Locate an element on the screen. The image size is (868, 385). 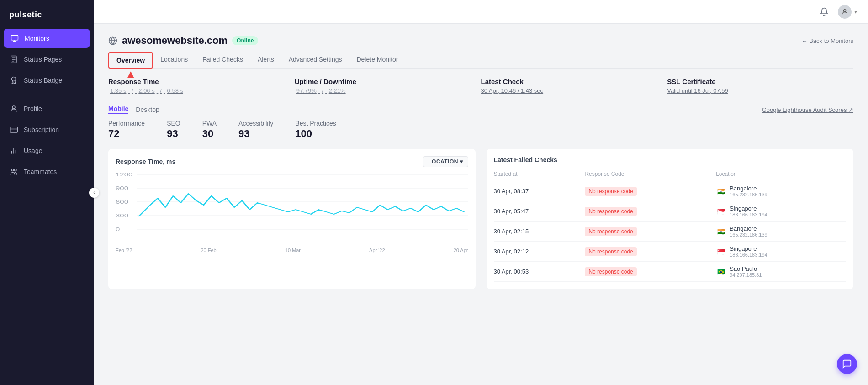
avatar is located at coordinates (845, 12).